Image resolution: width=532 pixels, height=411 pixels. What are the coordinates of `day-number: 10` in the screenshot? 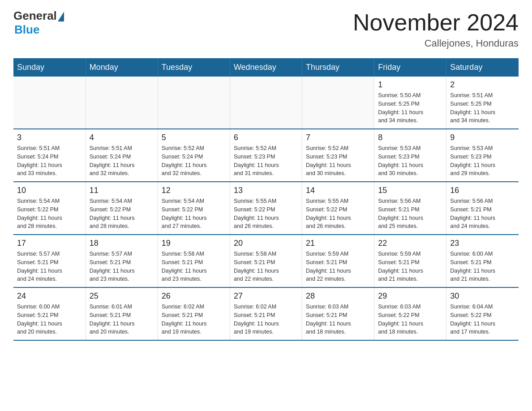 It's located at (49, 191).